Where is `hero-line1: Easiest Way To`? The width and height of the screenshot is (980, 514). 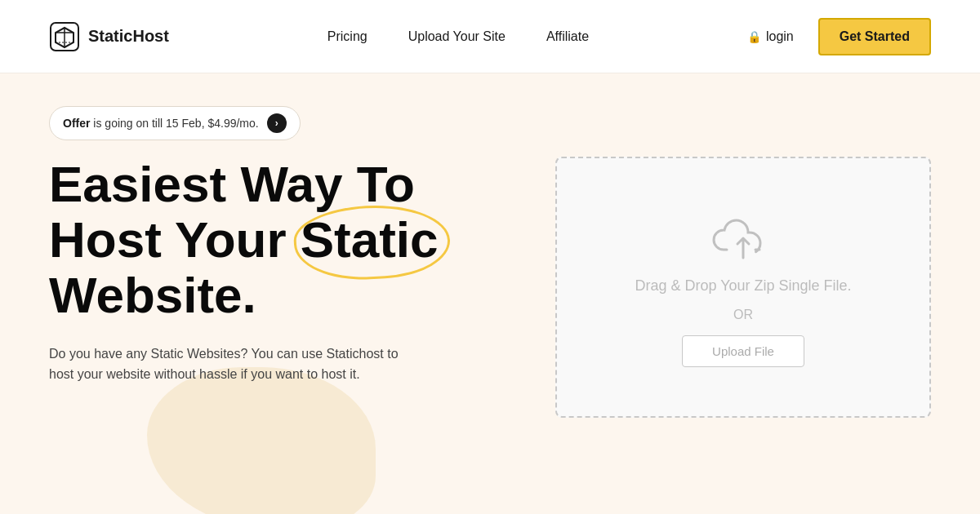 hero-line1: Easiest Way To is located at coordinates (232, 184).